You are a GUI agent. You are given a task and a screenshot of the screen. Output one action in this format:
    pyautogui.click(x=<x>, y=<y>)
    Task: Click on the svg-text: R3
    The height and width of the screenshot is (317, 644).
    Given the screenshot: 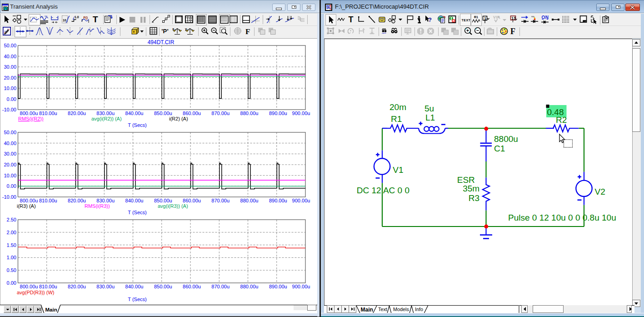 What is the action you would take?
    pyautogui.click(x=474, y=198)
    